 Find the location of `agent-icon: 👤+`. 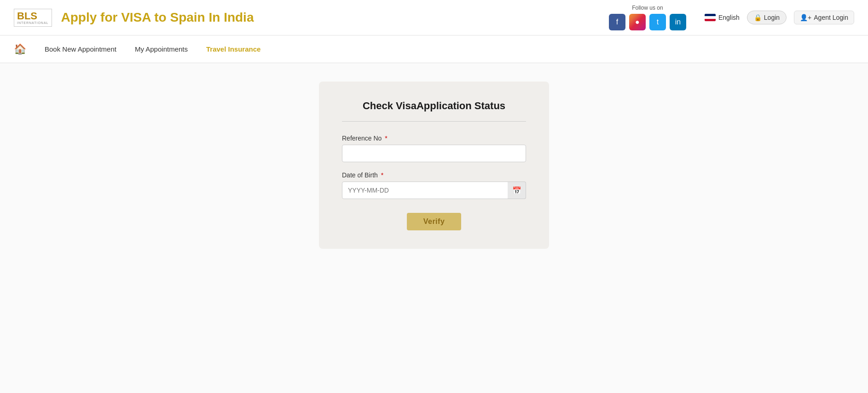

agent-icon: 👤+ is located at coordinates (805, 18).